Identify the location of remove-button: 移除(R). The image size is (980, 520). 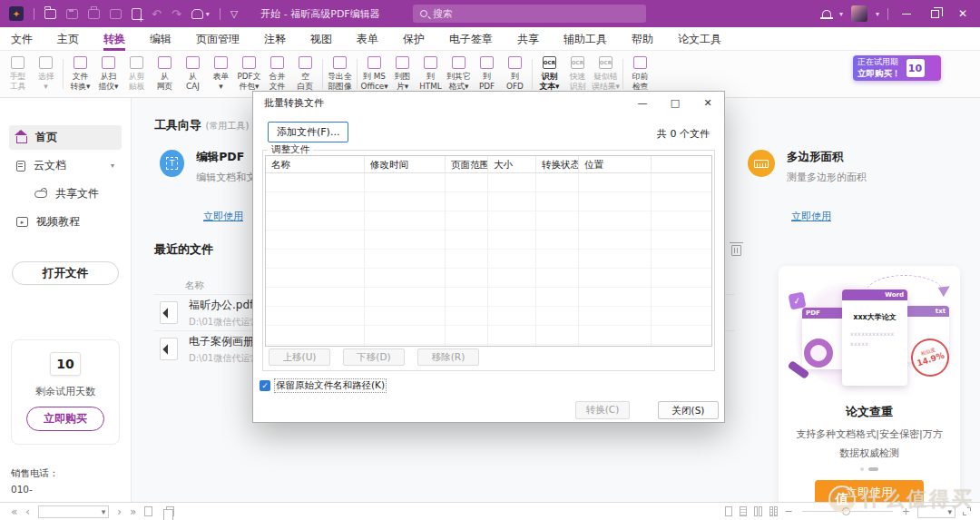
(448, 358).